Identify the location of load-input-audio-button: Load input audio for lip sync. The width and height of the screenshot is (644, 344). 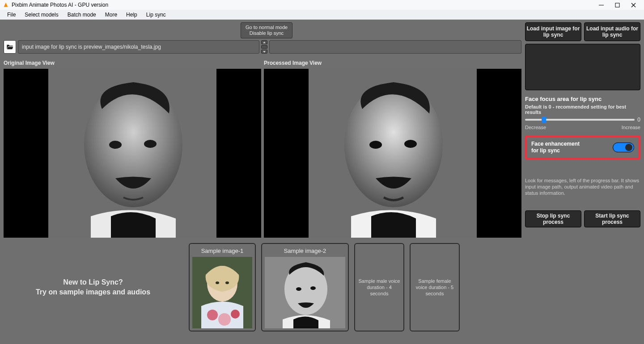
(612, 32).